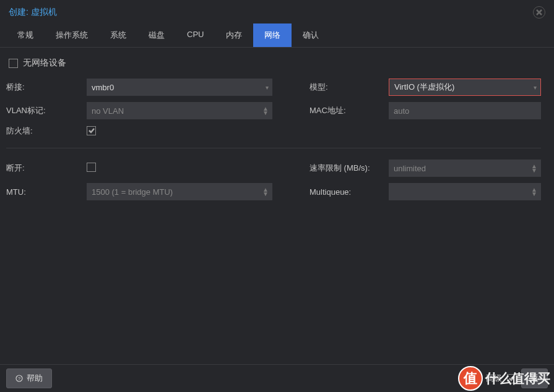  I want to click on mtu-label: MTU:, so click(46, 192).